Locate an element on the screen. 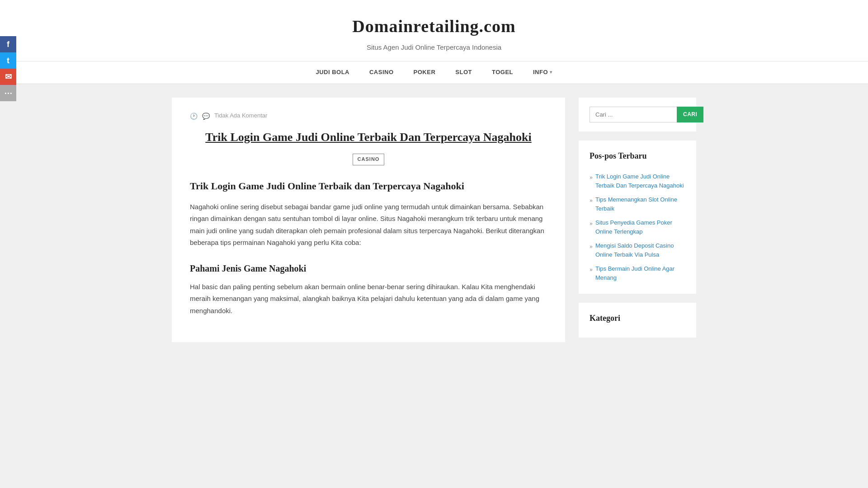  nav-item-casino: CASINO is located at coordinates (382, 72).